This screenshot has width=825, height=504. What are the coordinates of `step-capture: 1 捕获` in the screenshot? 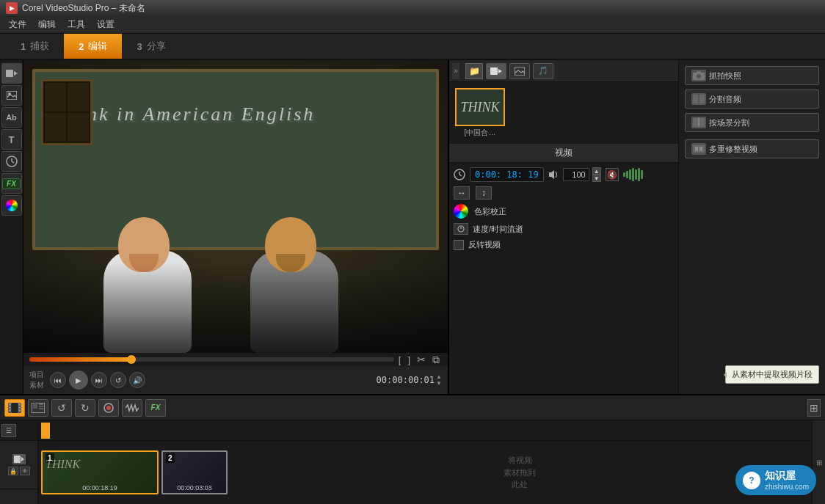 It's located at (35, 46).